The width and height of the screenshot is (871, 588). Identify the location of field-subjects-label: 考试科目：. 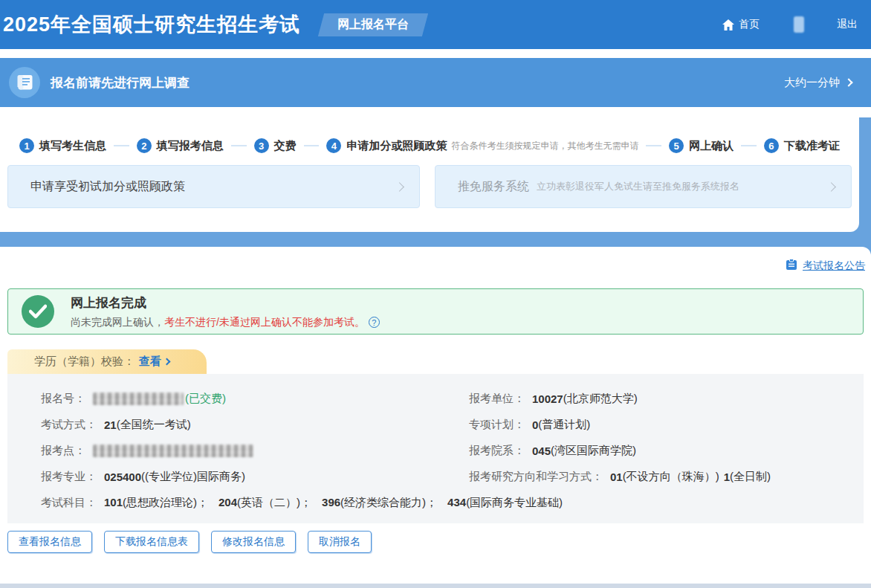
(68, 503).